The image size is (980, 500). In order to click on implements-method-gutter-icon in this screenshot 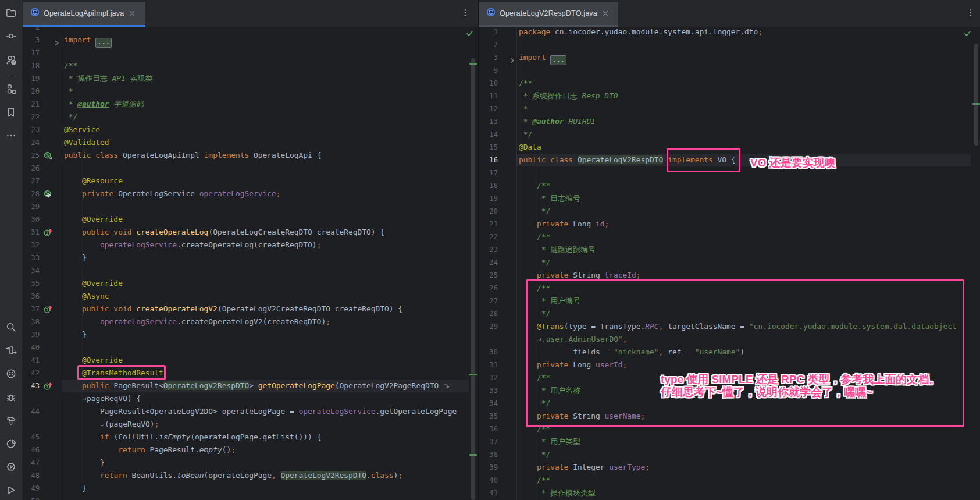, I will do `click(48, 388)`.